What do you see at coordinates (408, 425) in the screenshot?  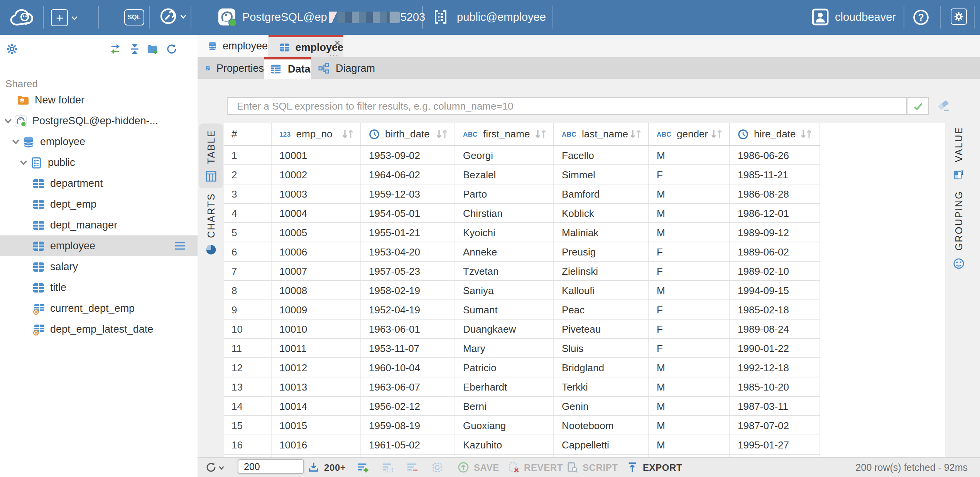 I see `cell: 1959-08-19` at bounding box center [408, 425].